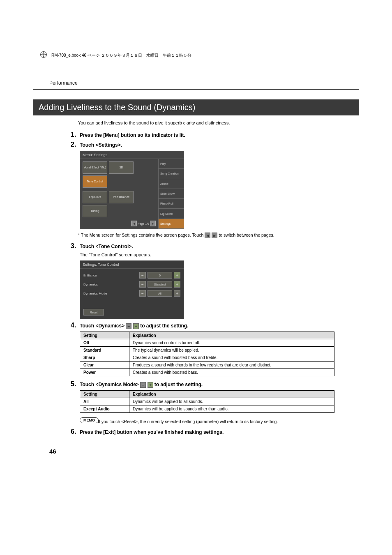 Image resolution: width=392 pixels, height=555 pixels. Describe the element at coordinates (171, 184) in the screenshot. I see `ss-tab: Anime` at that location.